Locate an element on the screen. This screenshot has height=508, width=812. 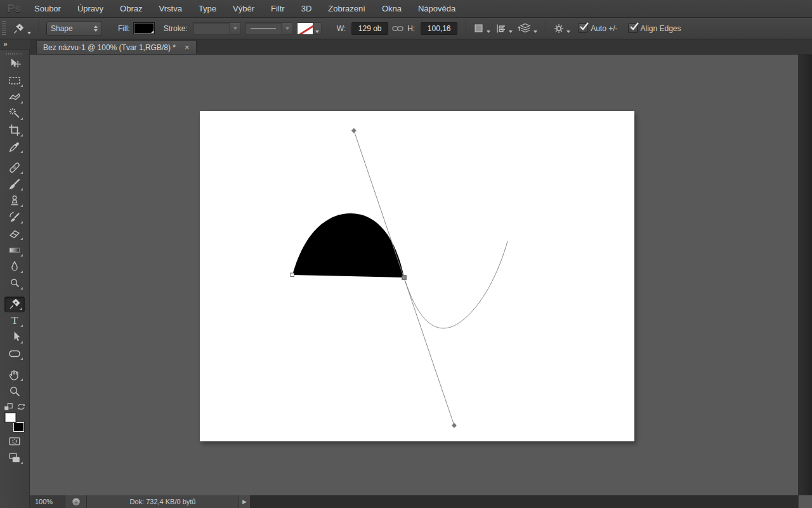
path-operations-icon is located at coordinates (479, 29).